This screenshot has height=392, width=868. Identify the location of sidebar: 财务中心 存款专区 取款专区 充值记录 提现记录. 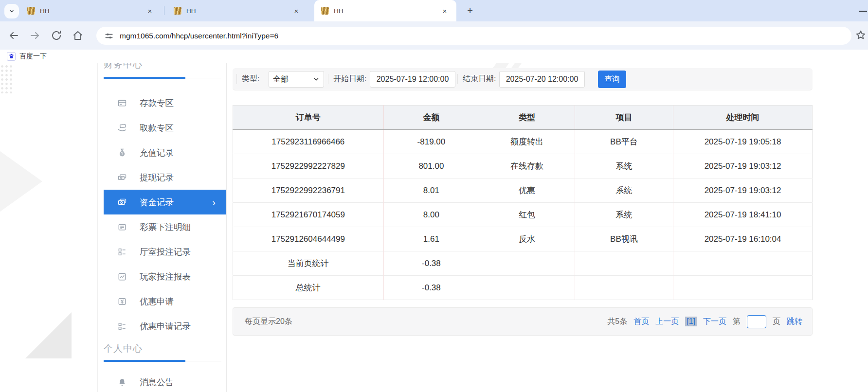
(162, 228).